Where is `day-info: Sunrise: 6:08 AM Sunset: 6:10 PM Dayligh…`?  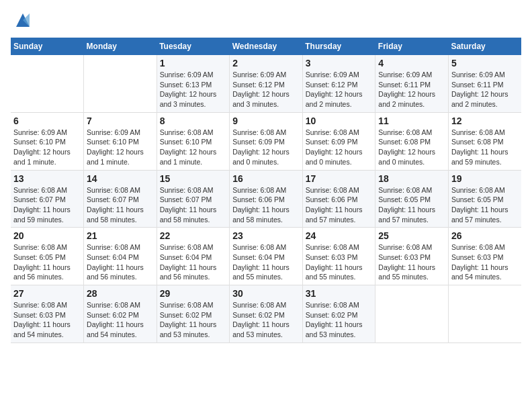 day-info: Sunrise: 6:08 AM Sunset: 6:10 PM Dayligh… is located at coordinates (193, 148).